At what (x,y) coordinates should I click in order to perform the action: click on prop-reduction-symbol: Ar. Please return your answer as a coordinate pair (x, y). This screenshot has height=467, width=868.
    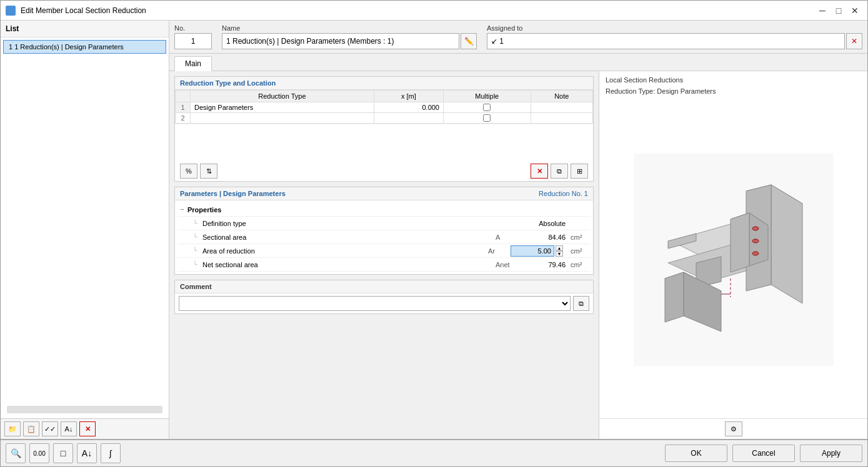
    Looking at the image, I should click on (498, 251).